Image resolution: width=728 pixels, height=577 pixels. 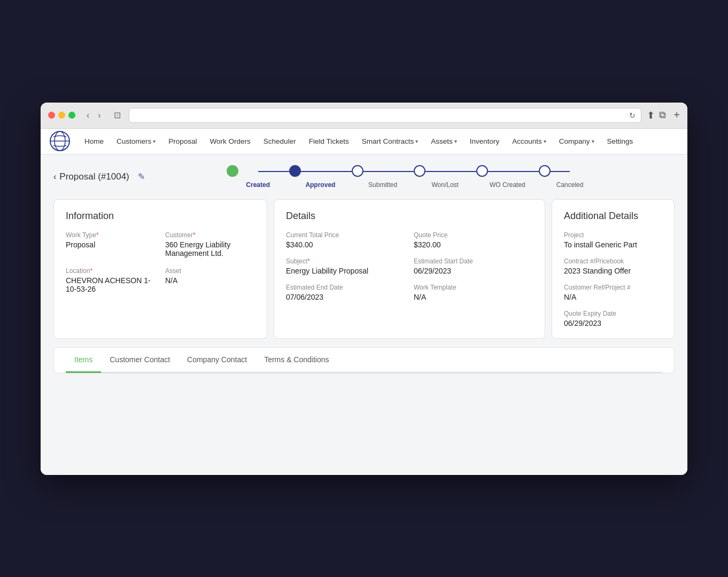 What do you see at coordinates (217, 360) in the screenshot?
I see `tab-company-contact: Company Contact` at bounding box center [217, 360].